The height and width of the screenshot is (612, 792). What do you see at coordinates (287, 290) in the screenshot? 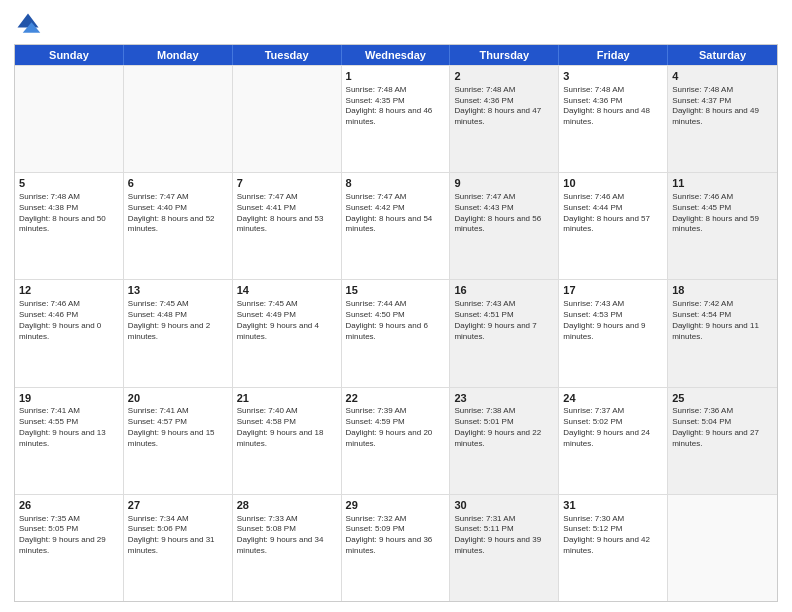
I see `day-number: 14` at bounding box center [287, 290].